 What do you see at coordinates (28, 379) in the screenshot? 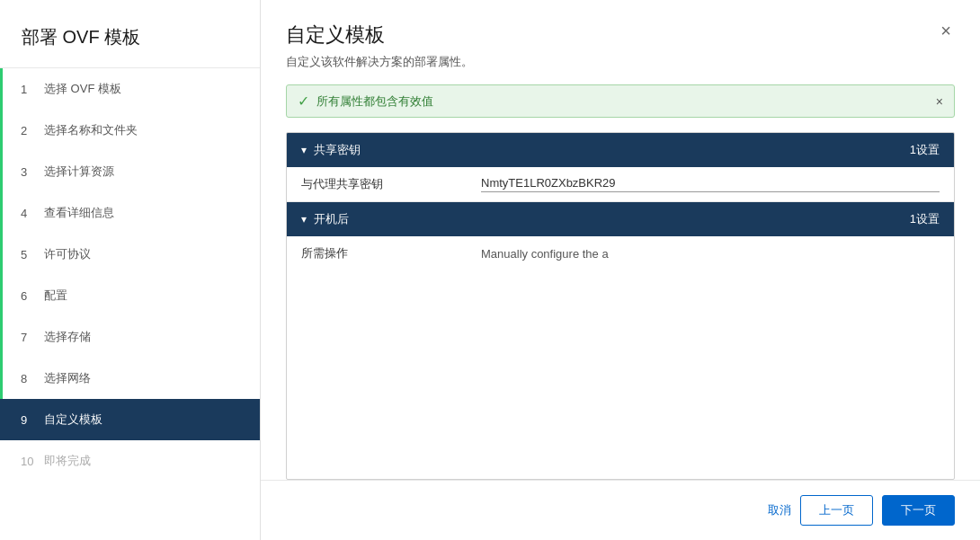
I see `step-number: 8` at bounding box center [28, 379].